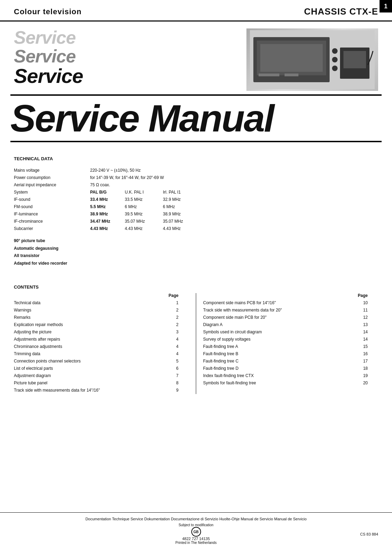 The width and height of the screenshot is (392, 555). What do you see at coordinates (364, 383) in the screenshot?
I see `item-page: 20` at bounding box center [364, 383].